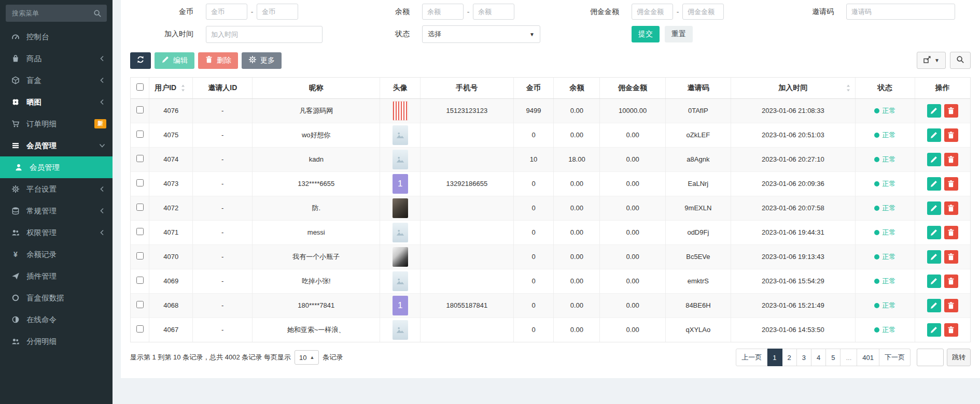 This screenshot has height=404, width=980. What do you see at coordinates (56, 320) in the screenshot?
I see `sidebar-item-online-commands: 在线命令` at bounding box center [56, 320].